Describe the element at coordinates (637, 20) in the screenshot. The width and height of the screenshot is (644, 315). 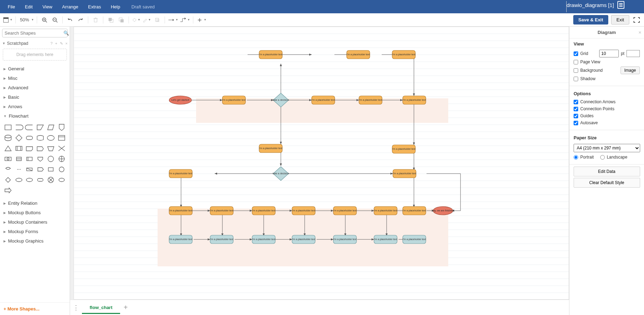
I see `fullscreen-button` at that location.